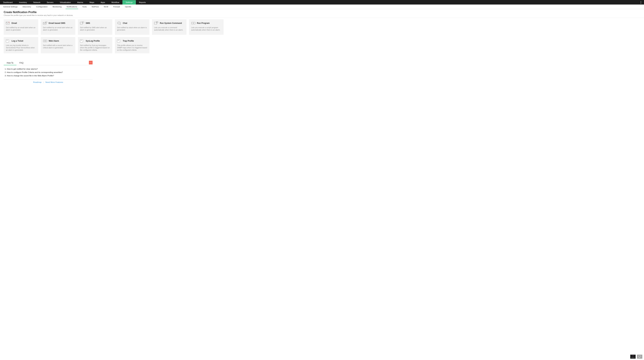  What do you see at coordinates (206, 27) in the screenshot?
I see `card-run-program: Run Program Lets you execute a script/ p…` at bounding box center [206, 27].